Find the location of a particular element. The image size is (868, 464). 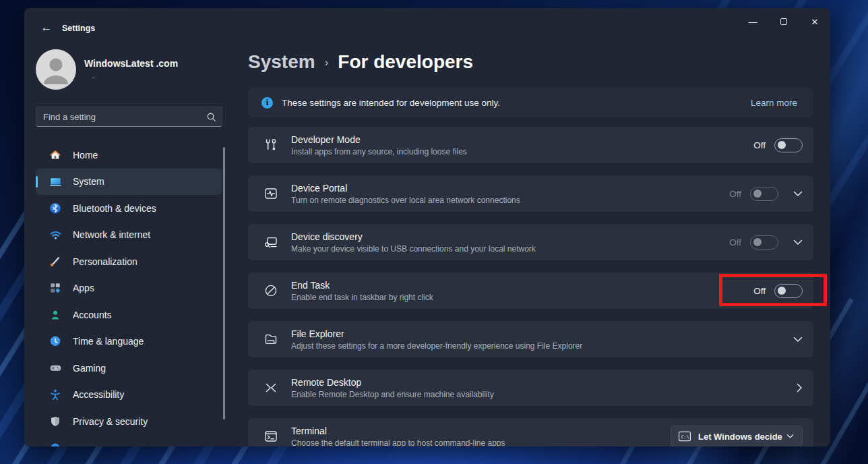

device-discovery-icon is located at coordinates (271, 242).